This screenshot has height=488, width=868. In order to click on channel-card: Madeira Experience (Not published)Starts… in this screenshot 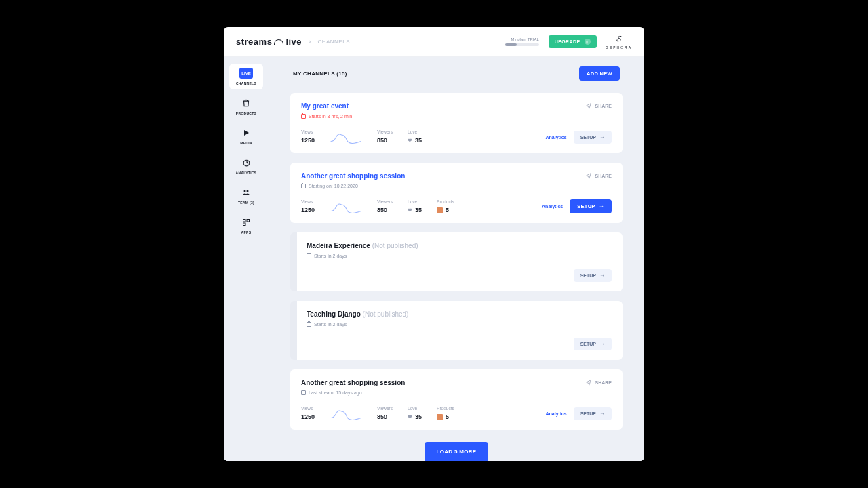, I will do `click(456, 262)`.